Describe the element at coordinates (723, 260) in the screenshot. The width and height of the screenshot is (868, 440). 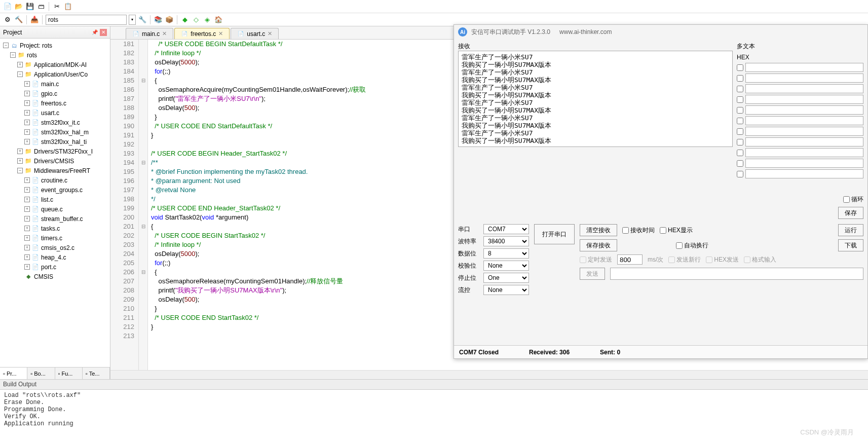
I see `hex-send-checkbox: HEX发送` at that location.